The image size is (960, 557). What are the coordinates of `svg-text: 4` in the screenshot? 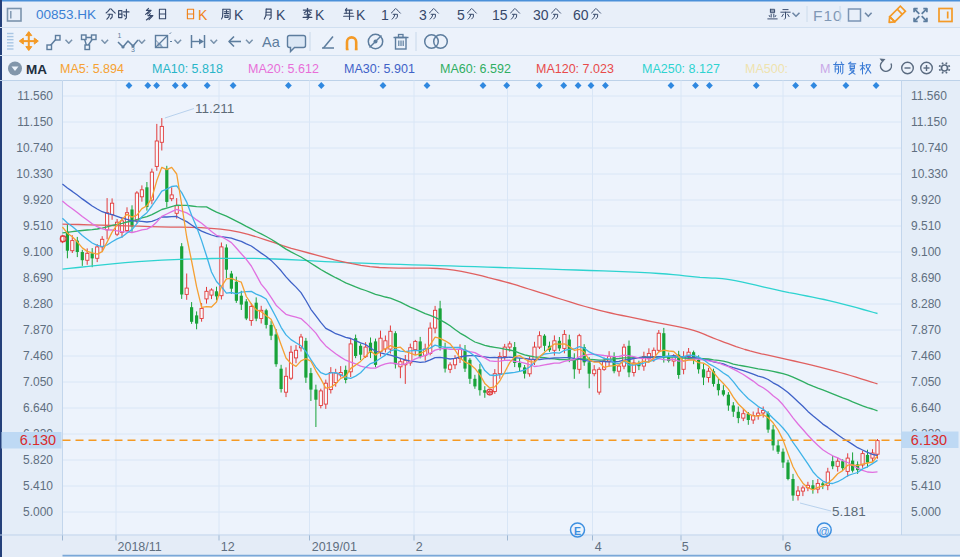 It's located at (598, 547).